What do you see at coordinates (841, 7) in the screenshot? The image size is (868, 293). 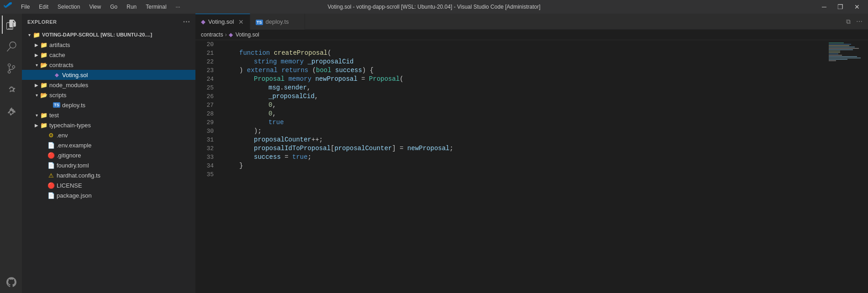 I see `window-controls: ─ ❐ ✕` at bounding box center [841, 7].